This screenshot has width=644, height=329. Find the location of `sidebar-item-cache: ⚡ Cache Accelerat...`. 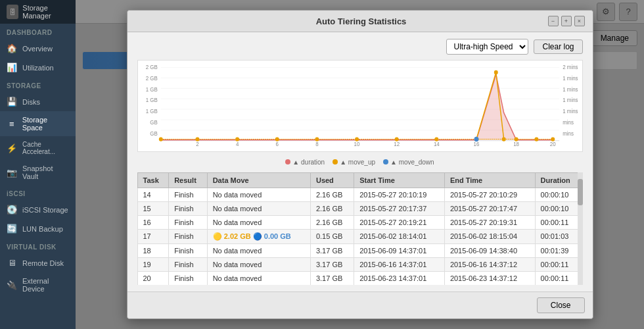

sidebar-item-cache: ⚡ Cache Accelerat... is located at coordinates (38, 148).